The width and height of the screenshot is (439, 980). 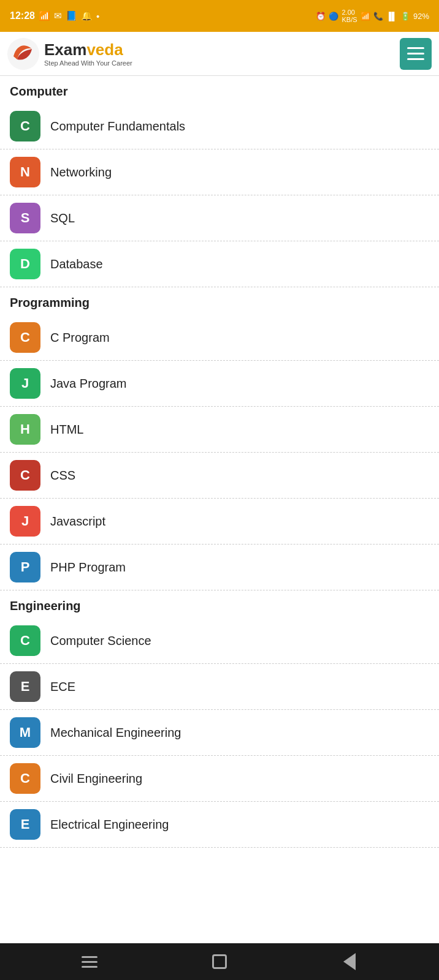 What do you see at coordinates (220, 779) in the screenshot?
I see `list-item-civil-engineering: CCivil Engineering` at bounding box center [220, 779].